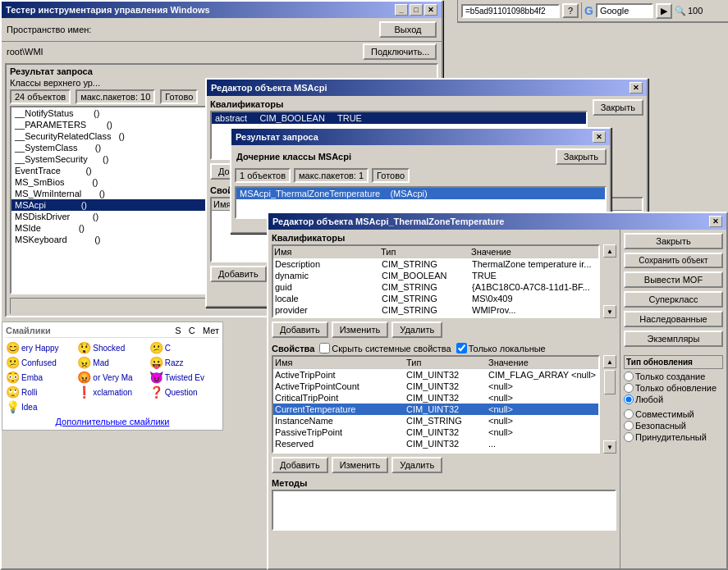 Image resolution: width=728 pixels, height=570 pixels. What do you see at coordinates (360, 465) in the screenshot?
I see `change-prop-thermal-btn: Изменить` at bounding box center [360, 465].